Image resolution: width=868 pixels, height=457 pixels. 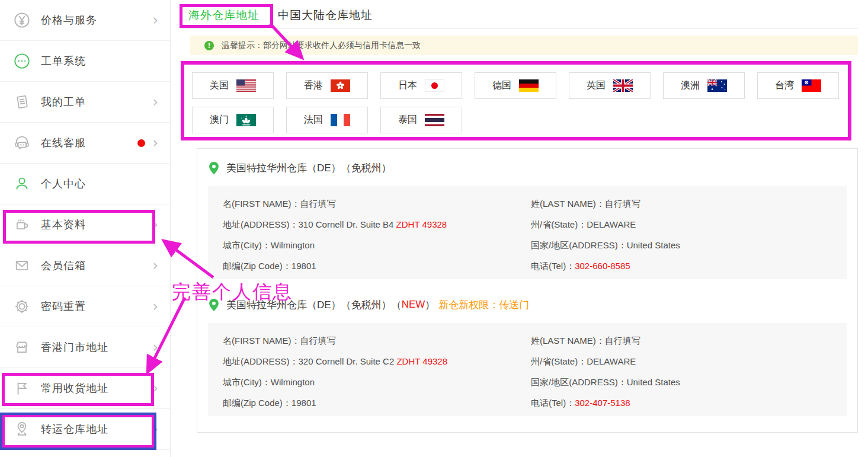 What do you see at coordinates (97, 306) in the screenshot?
I see `sidebar-item-label: 密码重置` at bounding box center [97, 306].